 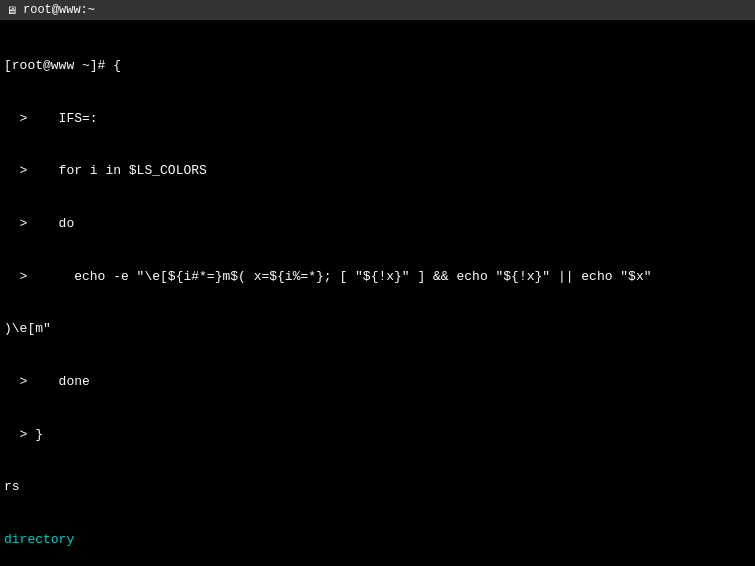 What do you see at coordinates (378, 10) in the screenshot?
I see `title-bar: 🖥 root@www:~` at bounding box center [378, 10].